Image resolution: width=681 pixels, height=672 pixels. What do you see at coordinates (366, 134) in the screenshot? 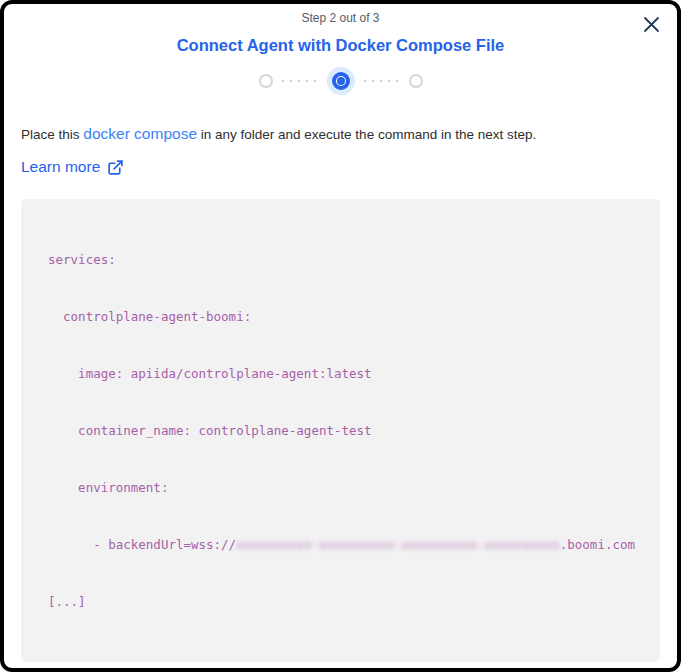
I see `intro-suffix: in any folder and execute the command in…` at bounding box center [366, 134].